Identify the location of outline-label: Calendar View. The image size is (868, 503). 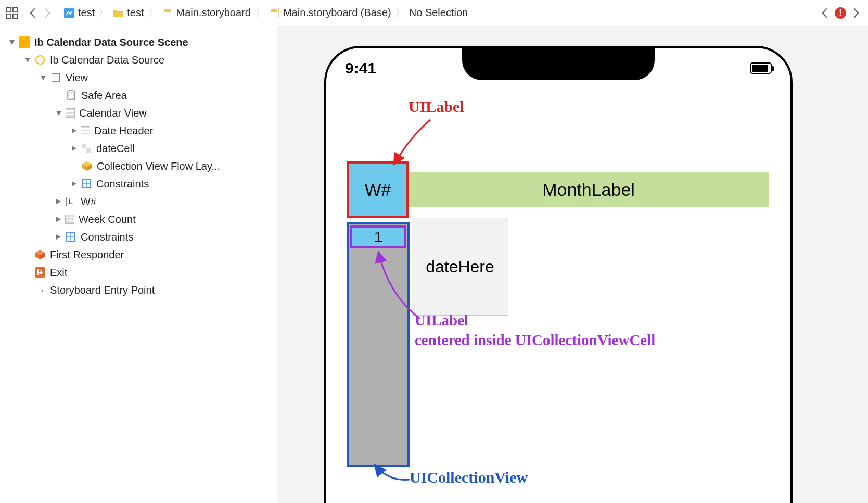
(113, 114).